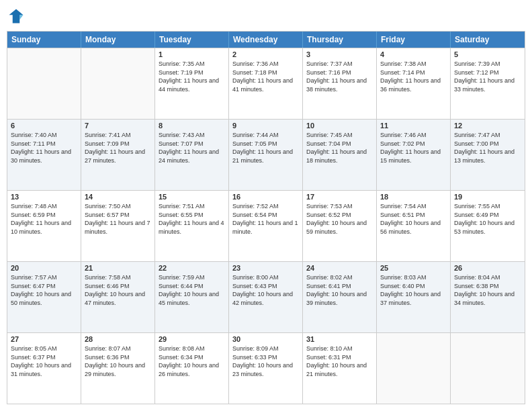  I want to click on day-number: 1, so click(192, 54).